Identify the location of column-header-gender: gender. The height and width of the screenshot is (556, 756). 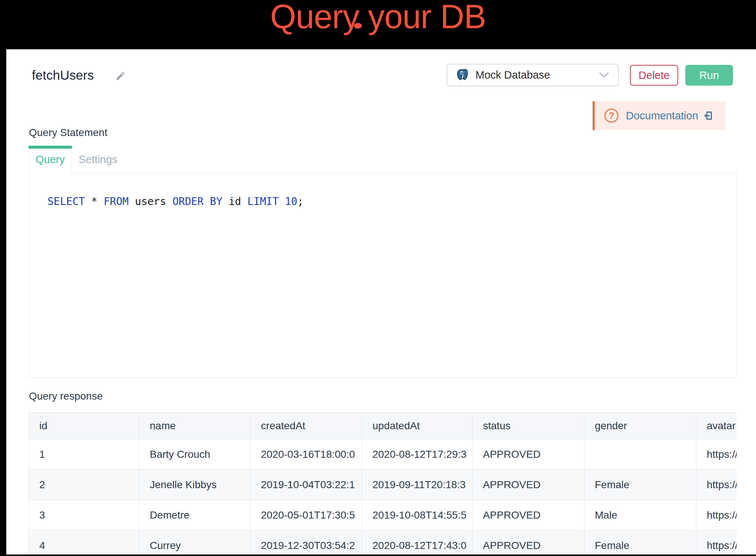
(640, 426).